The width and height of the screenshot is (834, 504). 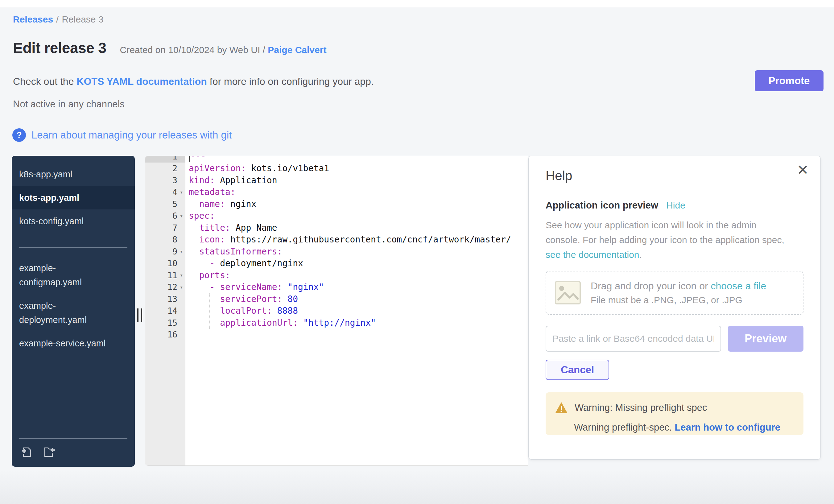 What do you see at coordinates (336, 299) in the screenshot?
I see `code-line-13: 13 servicePort: 80` at bounding box center [336, 299].